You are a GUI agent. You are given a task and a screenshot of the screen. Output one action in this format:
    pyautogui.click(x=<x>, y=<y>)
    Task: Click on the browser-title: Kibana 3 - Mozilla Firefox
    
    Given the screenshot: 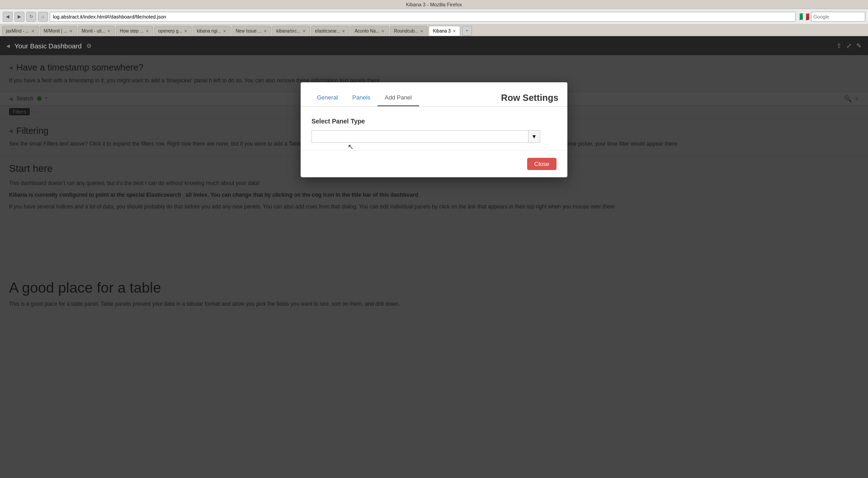 What is the action you would take?
    pyautogui.click(x=434, y=5)
    